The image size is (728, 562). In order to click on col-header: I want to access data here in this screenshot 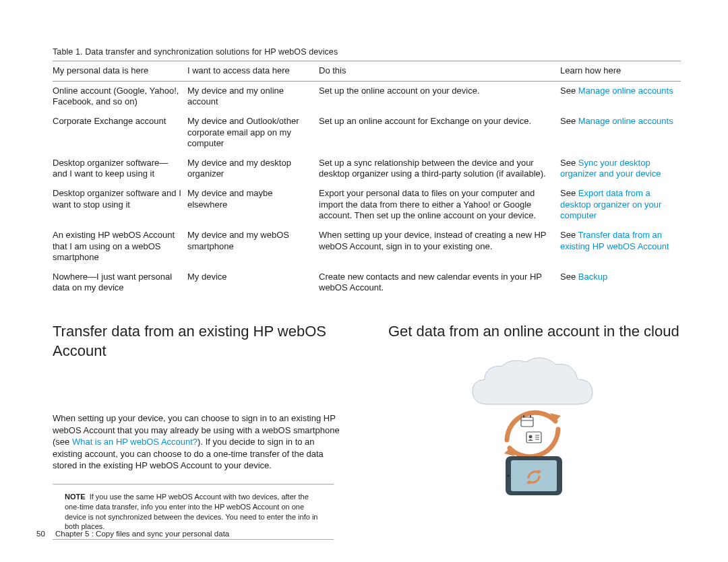, I will do `click(253, 71)`.